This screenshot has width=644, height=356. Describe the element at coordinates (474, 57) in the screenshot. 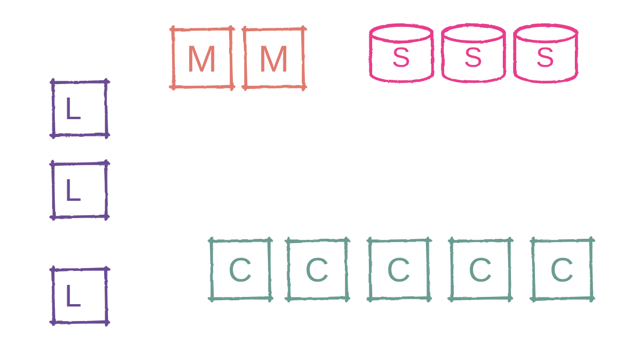

I see `node-s-1-label: S` at that location.